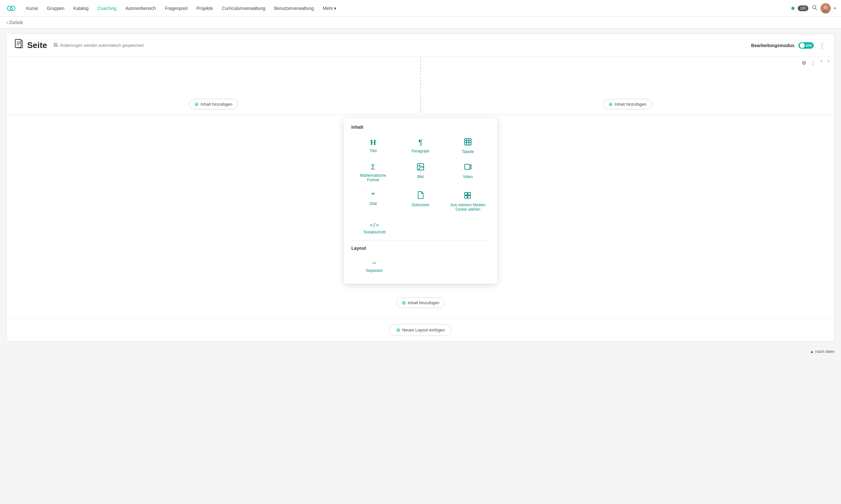 The width and height of the screenshot is (841, 504). What do you see at coordinates (56, 45) in the screenshot?
I see `autosave-icon` at bounding box center [56, 45].